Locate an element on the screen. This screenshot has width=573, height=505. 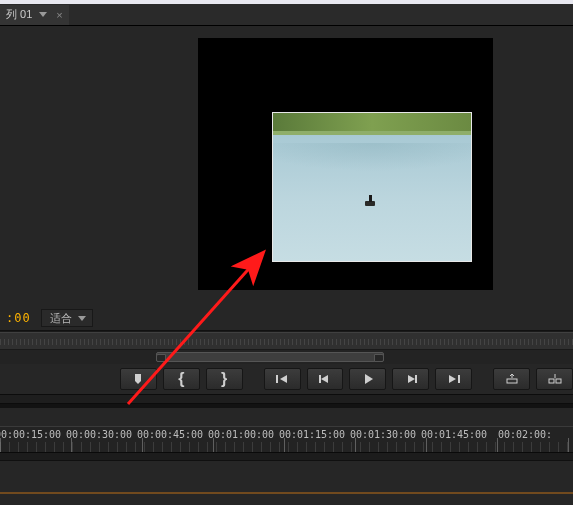
current-timecode: :00 is located at coordinates (18, 318).